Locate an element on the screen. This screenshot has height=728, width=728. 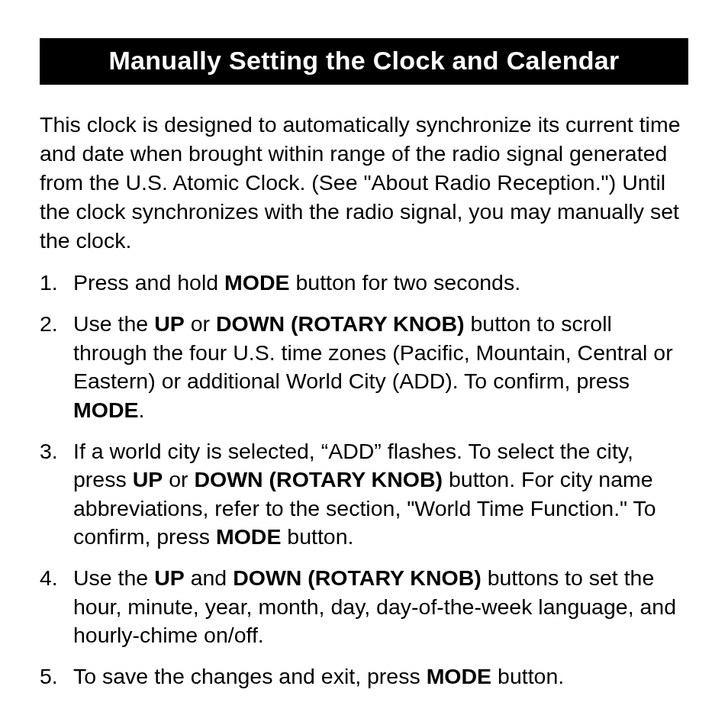
step-item: Use the UP or DOWN (ROTARY KNOB) button … is located at coordinates (364, 367).